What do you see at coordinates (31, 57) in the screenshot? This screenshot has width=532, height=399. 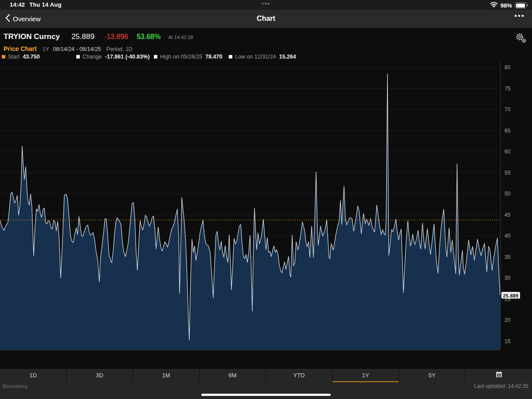 I see `legend-value: 43.750` at bounding box center [31, 57].